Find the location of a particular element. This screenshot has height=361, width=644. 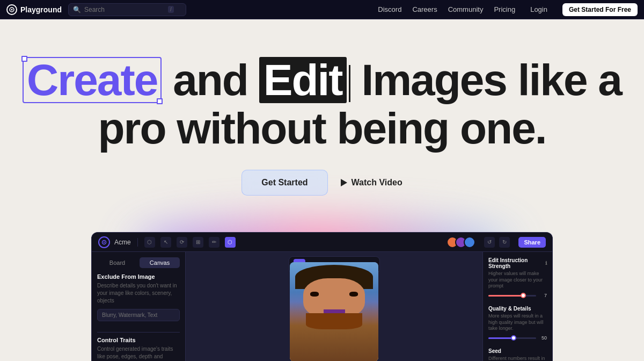

workspace-name: Acme is located at coordinates (122, 242).